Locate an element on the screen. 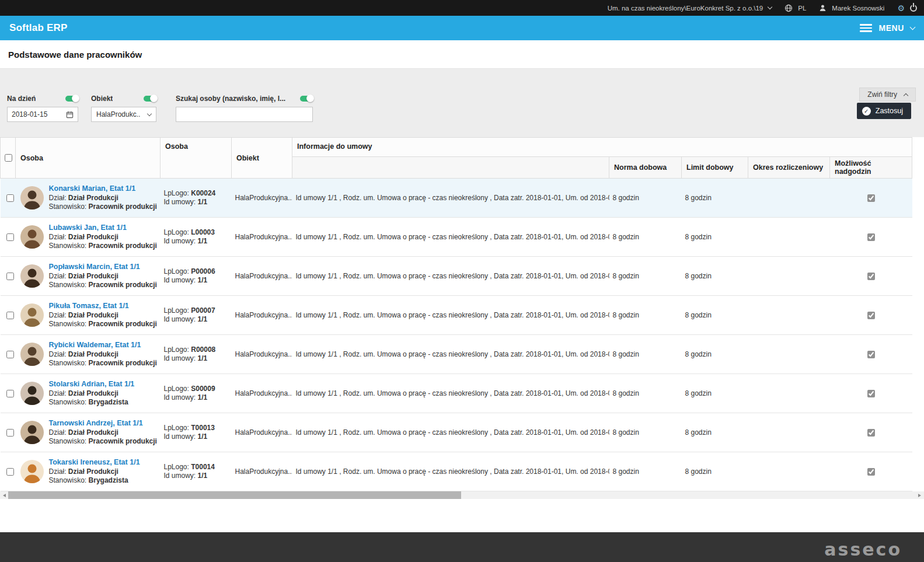 This screenshot has width=924, height=562. table-row: Popławski Marcin, Etat 1/1 Dział: Dział … is located at coordinates (456, 277).